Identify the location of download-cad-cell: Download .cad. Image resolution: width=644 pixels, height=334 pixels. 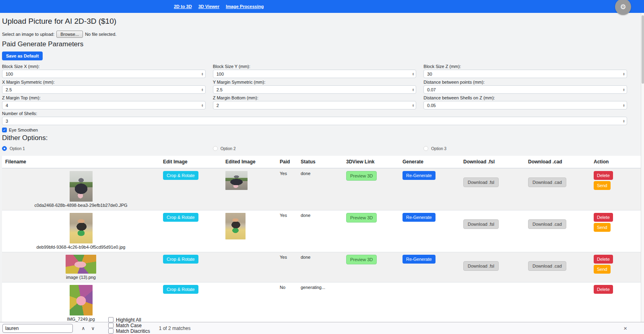
(558, 189).